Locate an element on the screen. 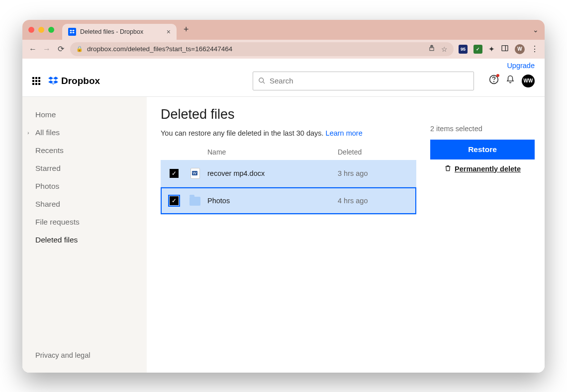  back-button: ← is located at coordinates (33, 49).